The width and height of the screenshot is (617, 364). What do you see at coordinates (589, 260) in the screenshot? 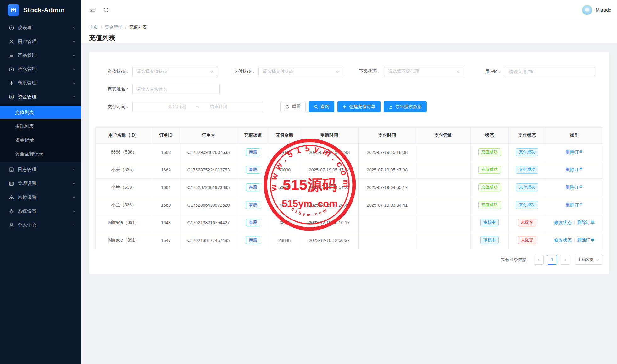
I see `page-size-select: 10 条/页` at bounding box center [589, 260].